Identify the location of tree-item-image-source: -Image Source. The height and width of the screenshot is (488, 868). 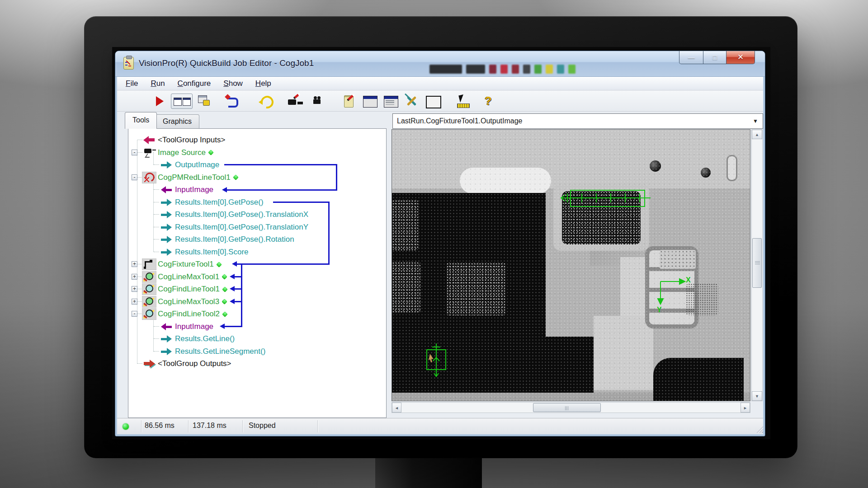
(257, 153).